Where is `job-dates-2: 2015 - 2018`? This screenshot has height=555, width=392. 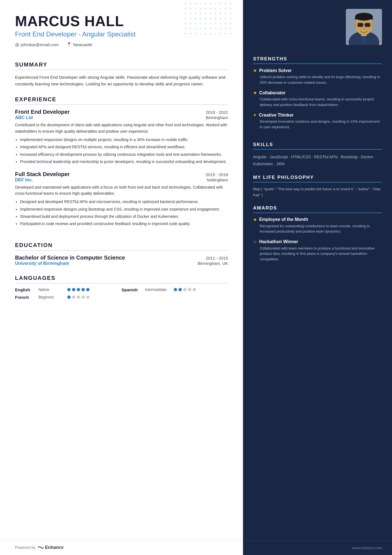 job-dates-2: 2015 - 2018 is located at coordinates (217, 175).